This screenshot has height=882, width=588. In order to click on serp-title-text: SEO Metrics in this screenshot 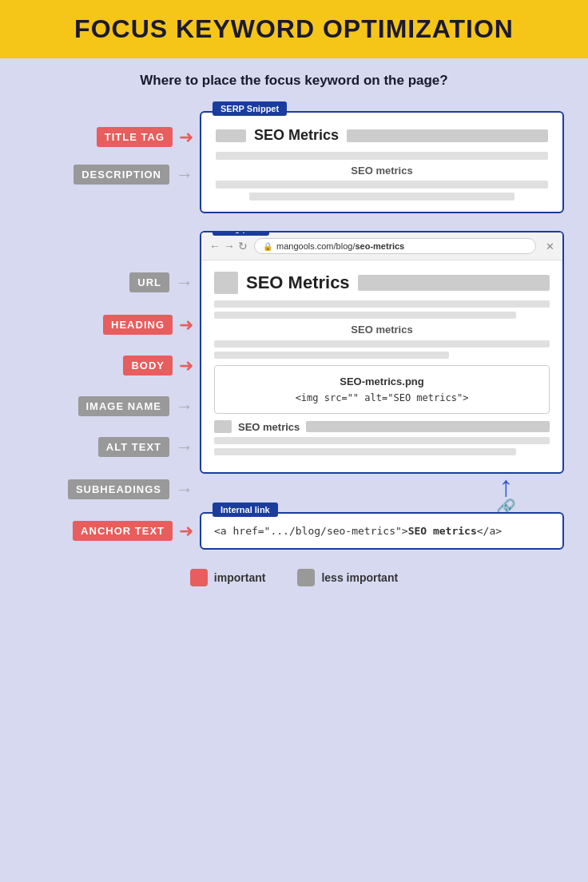, I will do `click(296, 136)`.